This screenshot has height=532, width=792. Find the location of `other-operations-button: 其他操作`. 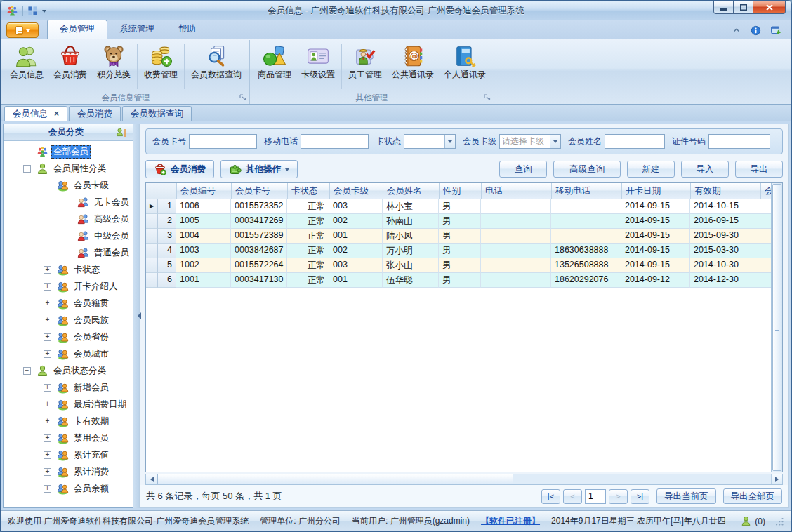

other-operations-button: 其他操作 is located at coordinates (259, 169).